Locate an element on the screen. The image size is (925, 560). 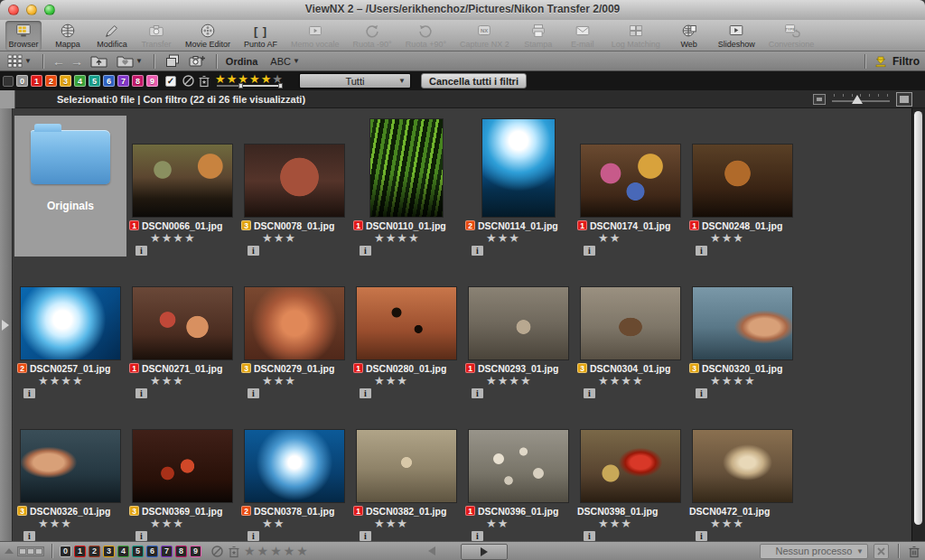
rating-range-slider is located at coordinates (249, 86).